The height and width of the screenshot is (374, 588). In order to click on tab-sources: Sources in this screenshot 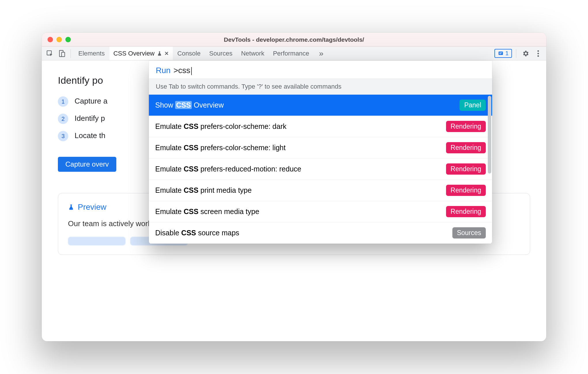, I will do `click(221, 54)`.